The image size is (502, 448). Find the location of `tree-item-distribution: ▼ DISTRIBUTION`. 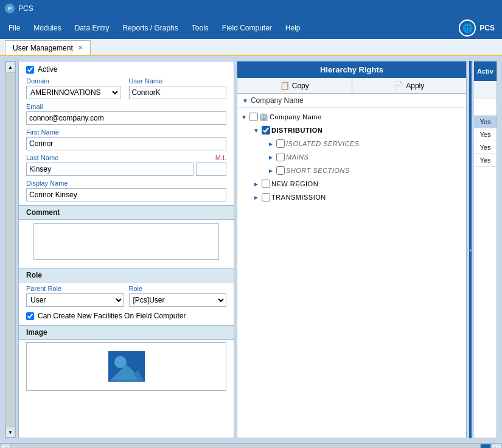

tree-item-distribution: ▼ DISTRIBUTION is located at coordinates (352, 130).